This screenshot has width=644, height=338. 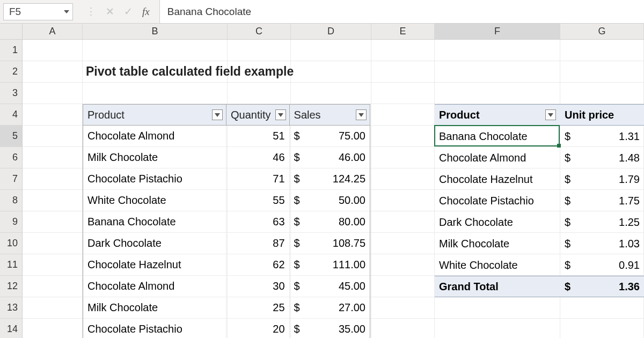 I want to click on cell-product: Dark Chocolate, so click(x=155, y=244).